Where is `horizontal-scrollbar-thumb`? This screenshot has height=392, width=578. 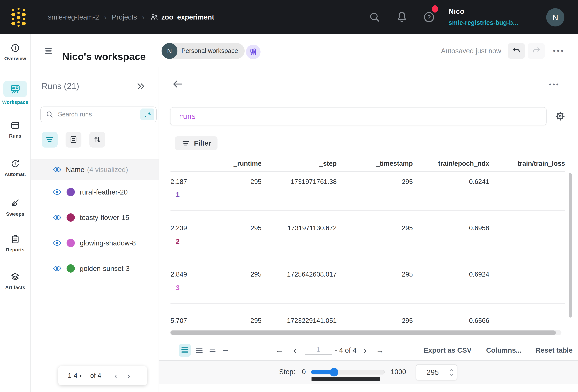
horizontal-scrollbar-thumb is located at coordinates (363, 333).